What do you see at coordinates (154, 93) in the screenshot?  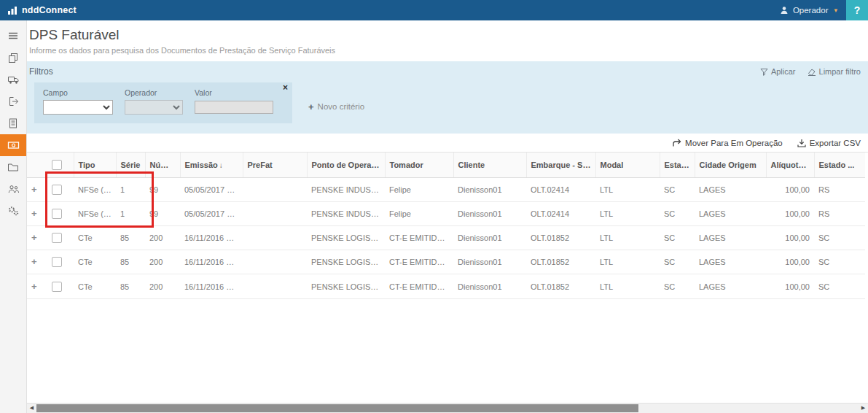 I see `operador-label: Operador` at bounding box center [154, 93].